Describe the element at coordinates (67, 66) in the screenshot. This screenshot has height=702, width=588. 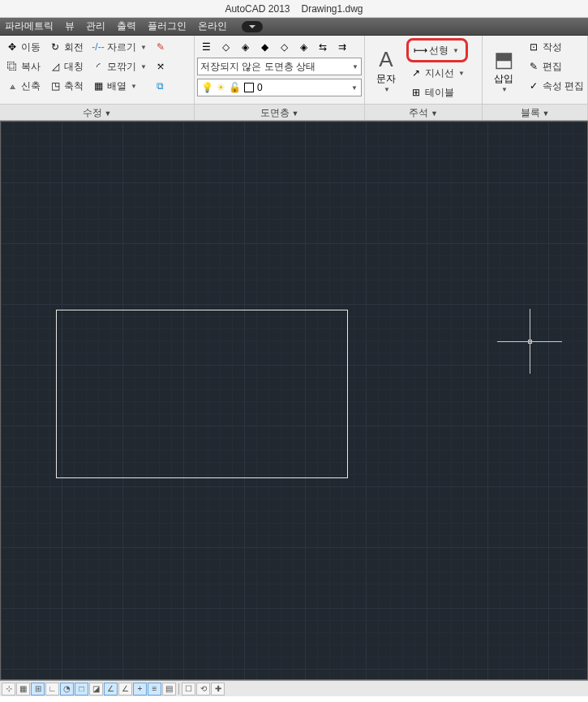
I see `mirror-button: ◿ 대칭` at that location.